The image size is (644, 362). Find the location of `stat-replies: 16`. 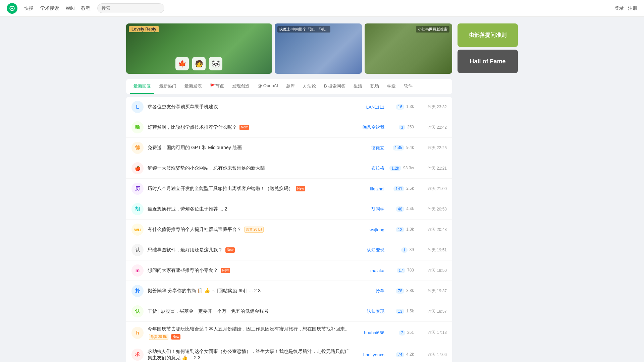

stat-replies: 16 is located at coordinates (400, 107).